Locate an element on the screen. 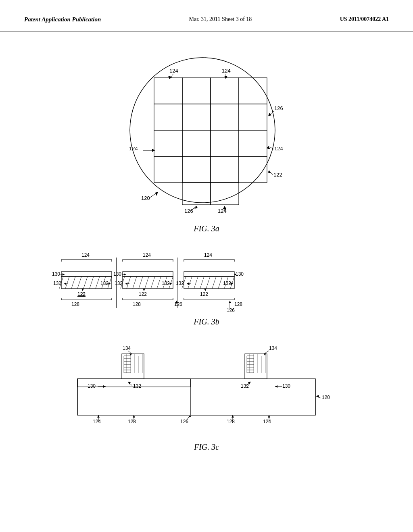 Image resolution: width=413 pixels, height=532 pixels. svg-text: 120 is located at coordinates (146, 198).